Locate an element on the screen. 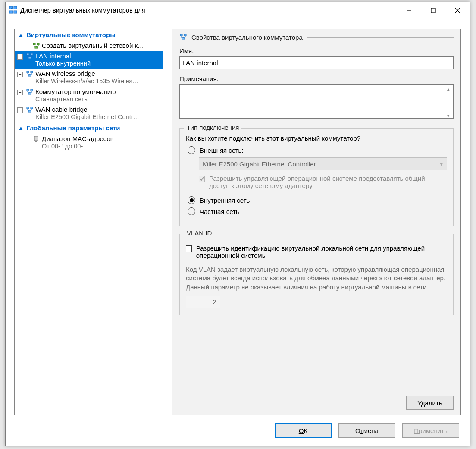 The width and height of the screenshot is (476, 449). connection-type-legend: Тип подключения is located at coordinates (213, 128).